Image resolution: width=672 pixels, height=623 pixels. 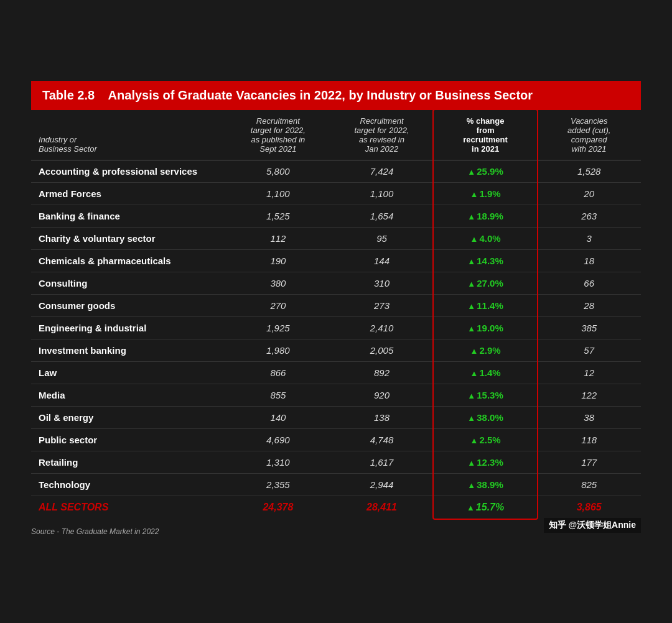 I want to click on cell-col3: ▲14.3%, so click(x=485, y=261).